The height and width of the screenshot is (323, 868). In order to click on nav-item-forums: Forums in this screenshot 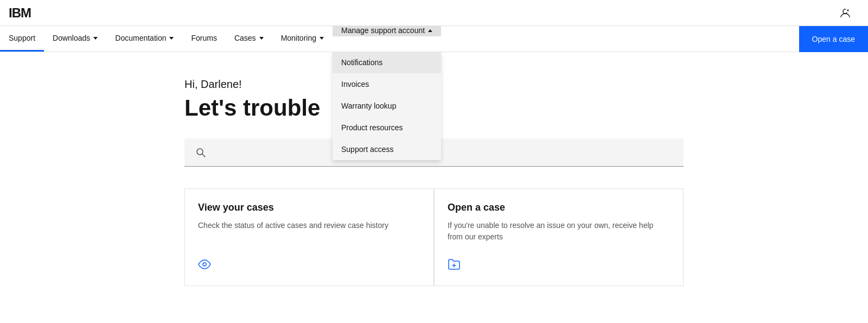, I will do `click(204, 39)`.